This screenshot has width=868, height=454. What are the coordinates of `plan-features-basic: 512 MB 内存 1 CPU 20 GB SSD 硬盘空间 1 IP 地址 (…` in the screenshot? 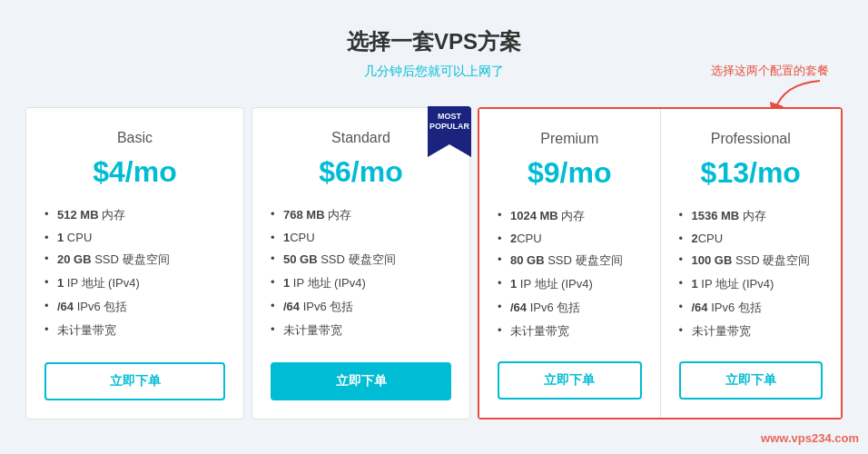 It's located at (134, 274).